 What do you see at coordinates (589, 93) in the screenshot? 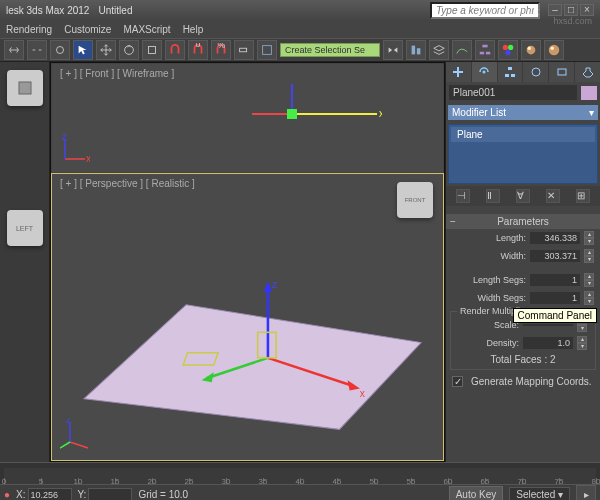
I see `object-color-swatch` at bounding box center [589, 93].